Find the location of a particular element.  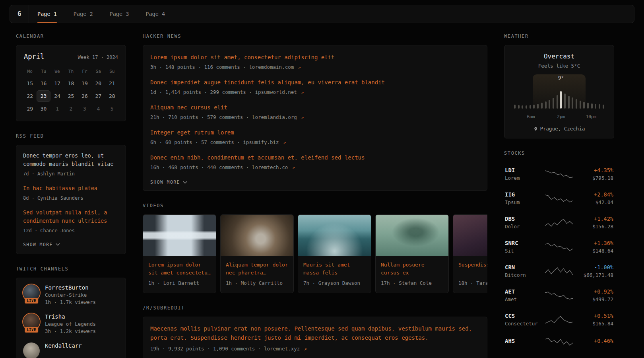

calendar-day: 23 is located at coordinates (43, 96).